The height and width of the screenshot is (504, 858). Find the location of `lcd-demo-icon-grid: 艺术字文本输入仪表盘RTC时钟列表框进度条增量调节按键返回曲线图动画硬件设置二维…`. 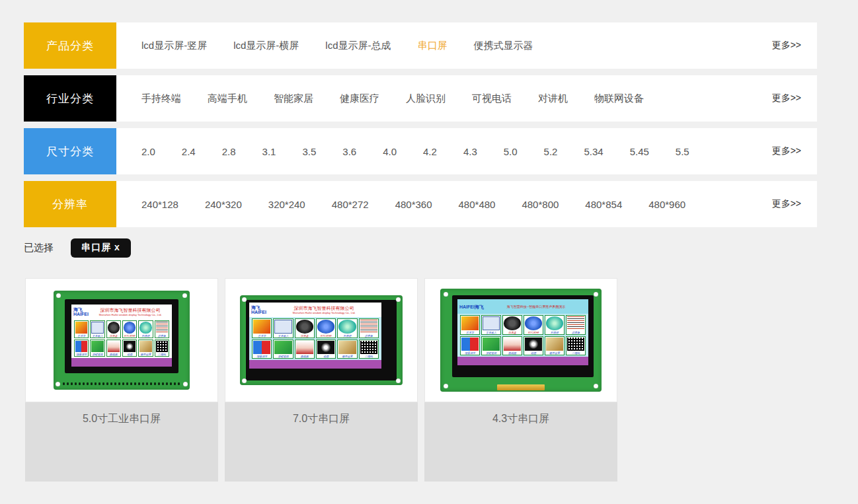

lcd-demo-icon-grid: 艺术字文本输入仪表盘RTC时钟列表框进度条增量调节按键返回曲线图动画硬件设置二维… is located at coordinates (315, 338).